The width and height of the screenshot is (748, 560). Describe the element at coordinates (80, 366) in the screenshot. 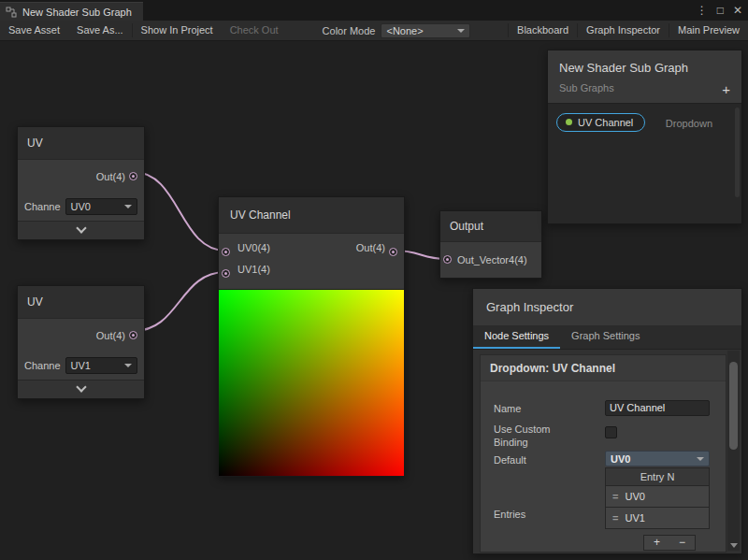

I see `channel-value: UV1` at that location.